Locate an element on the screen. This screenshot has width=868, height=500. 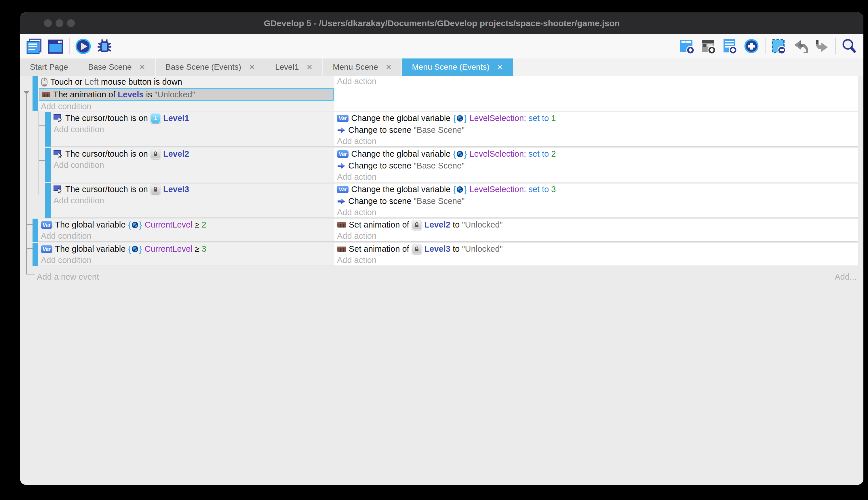
actions-column: Add action is located at coordinates (596, 93).